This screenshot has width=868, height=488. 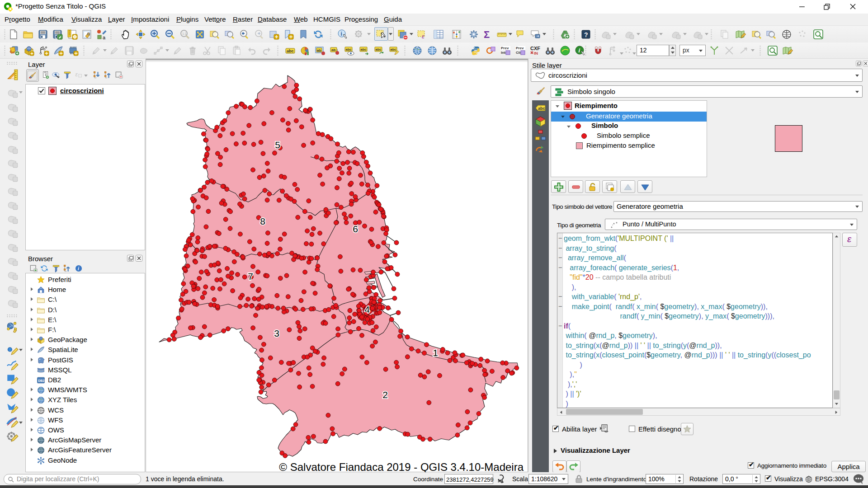 I want to click on svg-text: 6, so click(x=355, y=229).